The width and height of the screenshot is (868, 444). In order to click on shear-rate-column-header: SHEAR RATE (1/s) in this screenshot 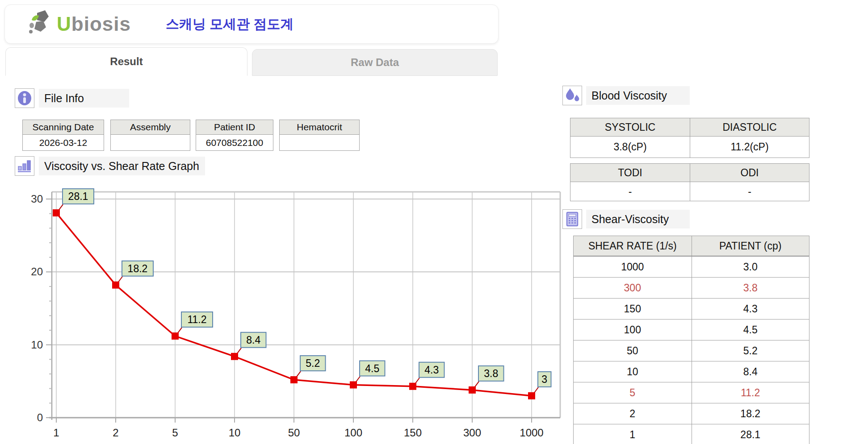, I will do `click(633, 246)`.